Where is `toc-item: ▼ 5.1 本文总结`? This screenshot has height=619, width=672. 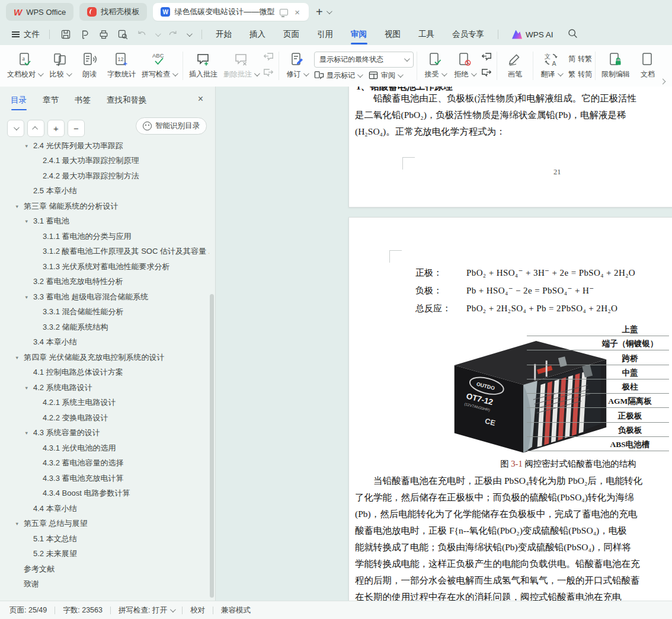
toc-item: ▼ 5.1 本文总结 is located at coordinates (104, 539).